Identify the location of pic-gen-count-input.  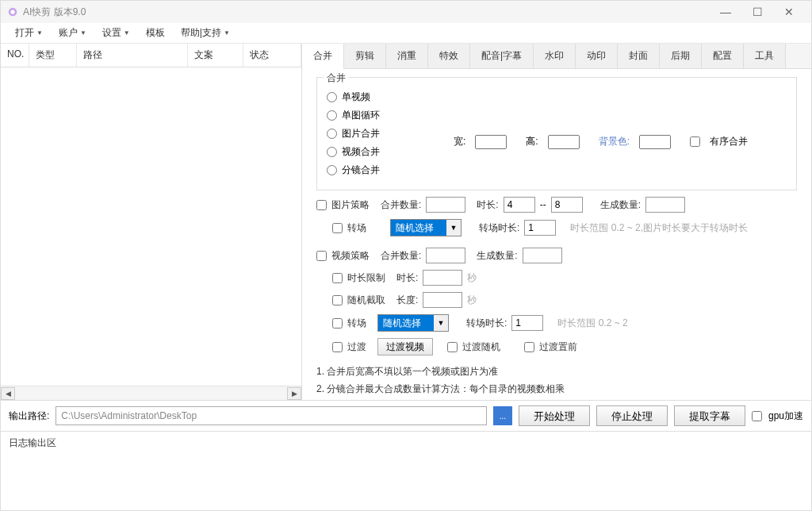
(665, 205).